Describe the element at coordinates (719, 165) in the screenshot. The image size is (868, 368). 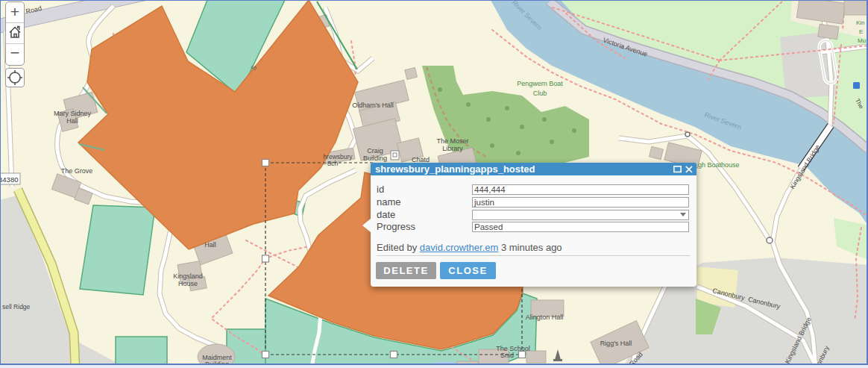
I see `svg-text: gh Boathouse` at that location.